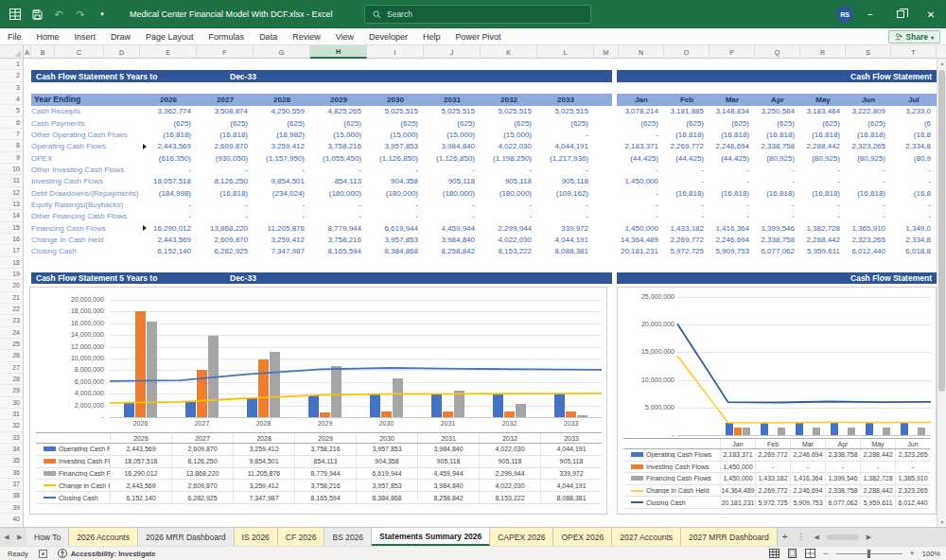 The image size is (946, 560). What do you see at coordinates (729, 537) in the screenshot?
I see `sheet-tab-2027-mrr-dashboard: 2027 MRR Dashboard` at bounding box center [729, 537].